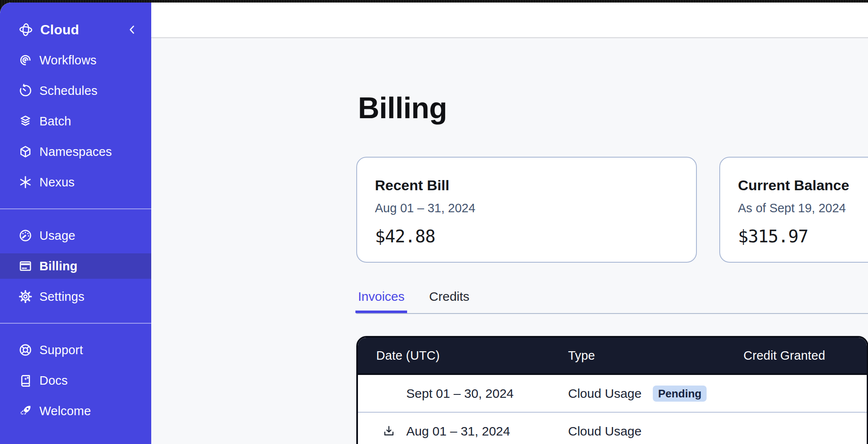 This screenshot has width=868, height=444. I want to click on table-row: Aug 01 – 31, 2024Cloud Usage, so click(613, 428).